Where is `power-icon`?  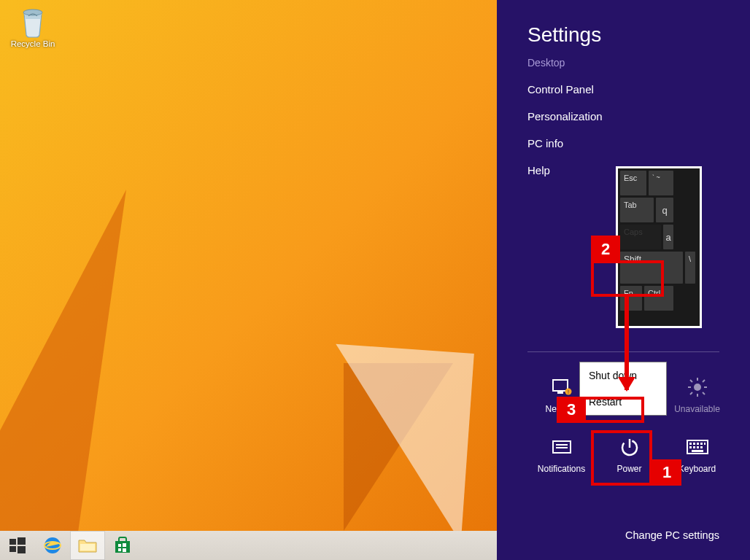 power-icon is located at coordinates (630, 447).